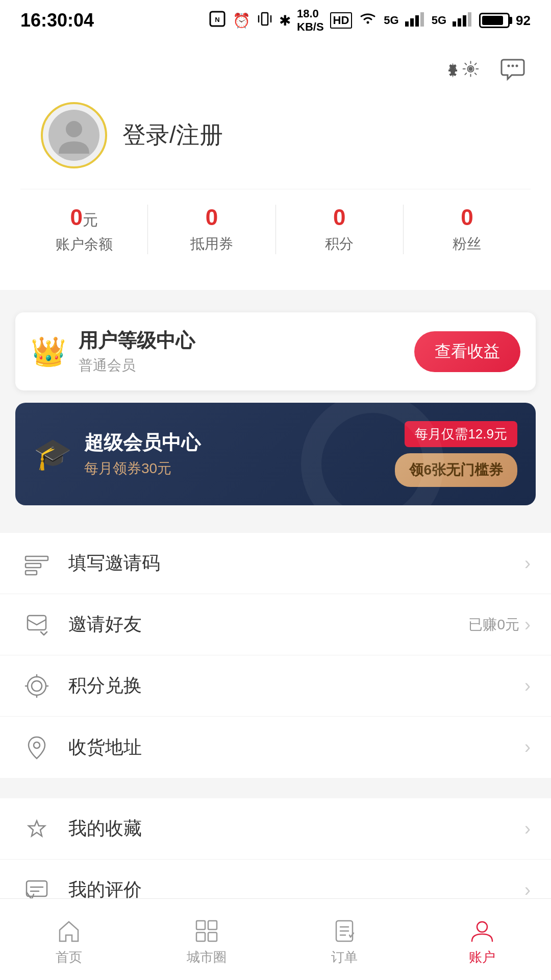  What do you see at coordinates (391, 20) in the screenshot?
I see `signal-5g-icon: 5G` at bounding box center [391, 20].